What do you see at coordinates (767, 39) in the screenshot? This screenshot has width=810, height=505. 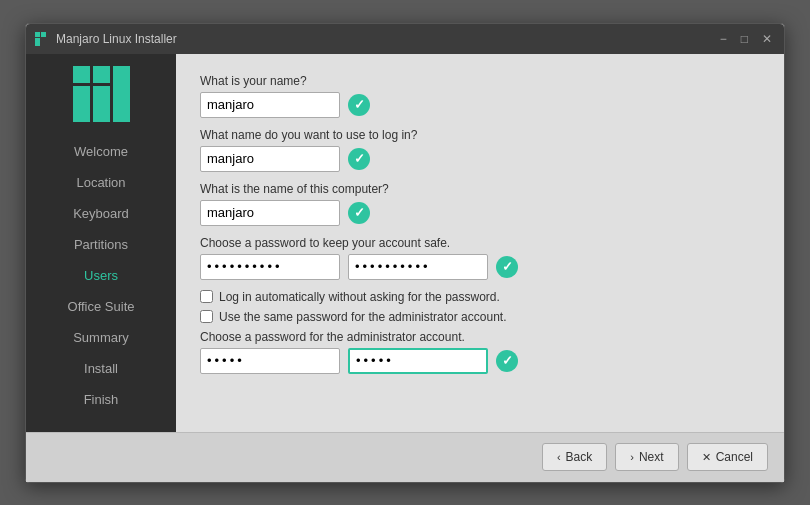 I see `close-button: ✕` at bounding box center [767, 39].